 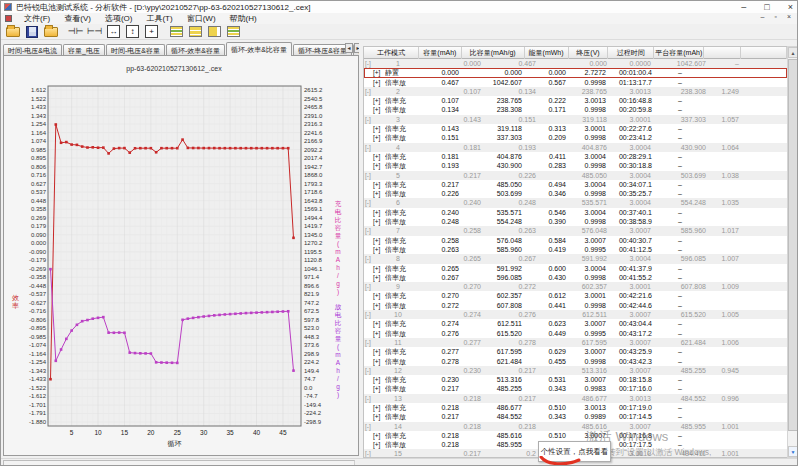 I want to click on cycle-summary-row: [-]30.1430.151319.1183.0001337.3031.057, so click(x=576, y=120).